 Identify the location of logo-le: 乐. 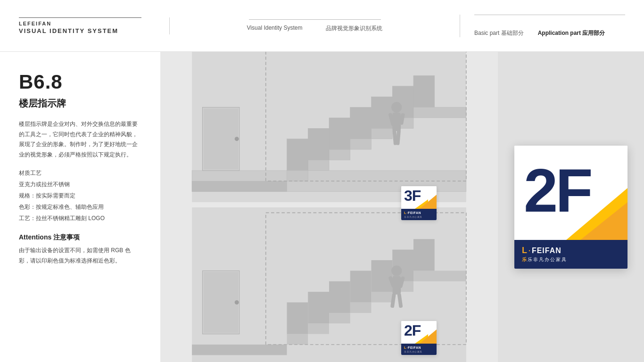
(524, 260).